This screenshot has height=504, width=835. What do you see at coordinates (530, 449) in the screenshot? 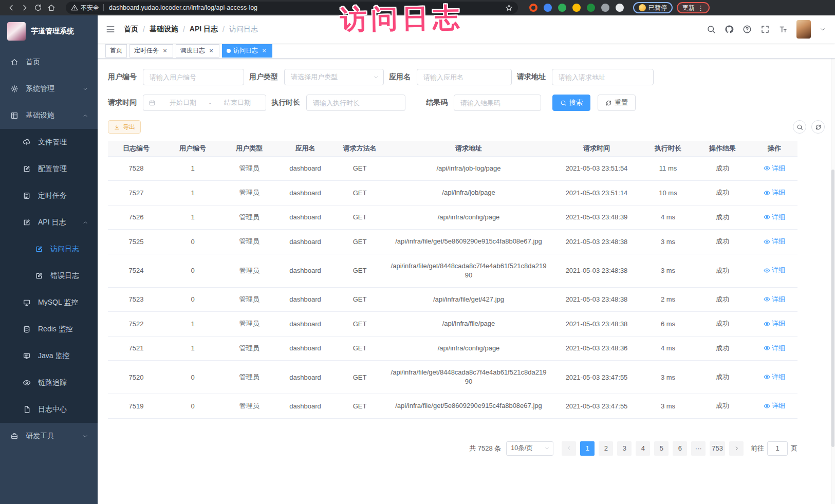
I see `page-size-select: 10条/页` at bounding box center [530, 449].